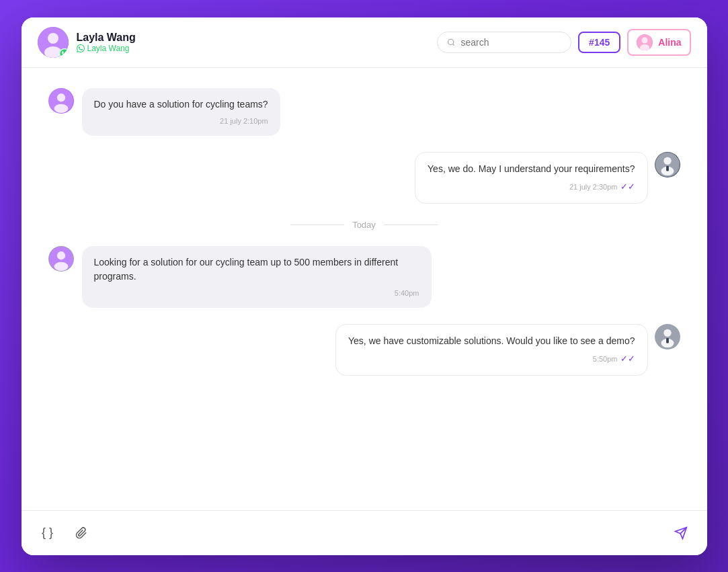 This screenshot has width=728, height=572. Describe the element at coordinates (81, 533) in the screenshot. I see `attach-button` at that location.